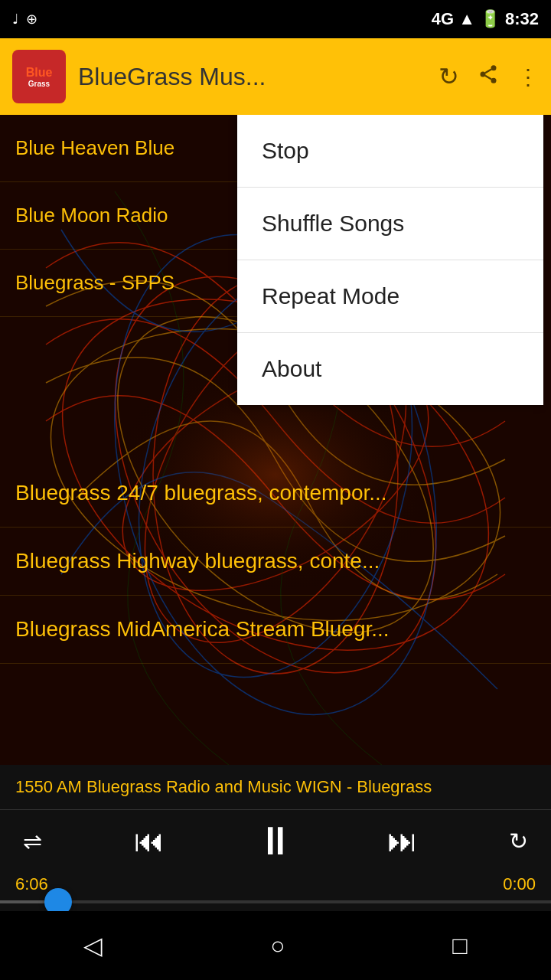 The height and width of the screenshot is (980, 551). Describe the element at coordinates (276, 946) in the screenshot. I see `nav-bar: ◁ ○ □` at that location.